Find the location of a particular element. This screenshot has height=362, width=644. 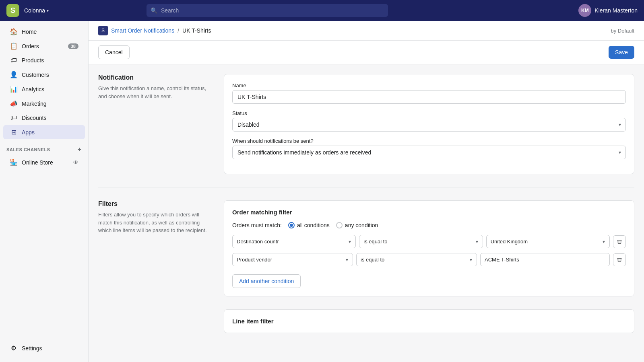

condition-row-2: Product vendor Destination countr Order … is located at coordinates (429, 260).